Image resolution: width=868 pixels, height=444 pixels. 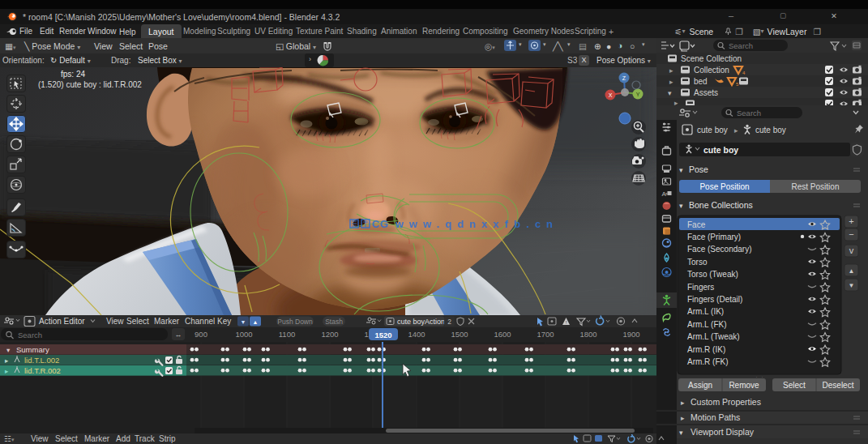 What do you see at coordinates (588, 334) in the screenshot?
I see `svg-text: 1800` at bounding box center [588, 334].